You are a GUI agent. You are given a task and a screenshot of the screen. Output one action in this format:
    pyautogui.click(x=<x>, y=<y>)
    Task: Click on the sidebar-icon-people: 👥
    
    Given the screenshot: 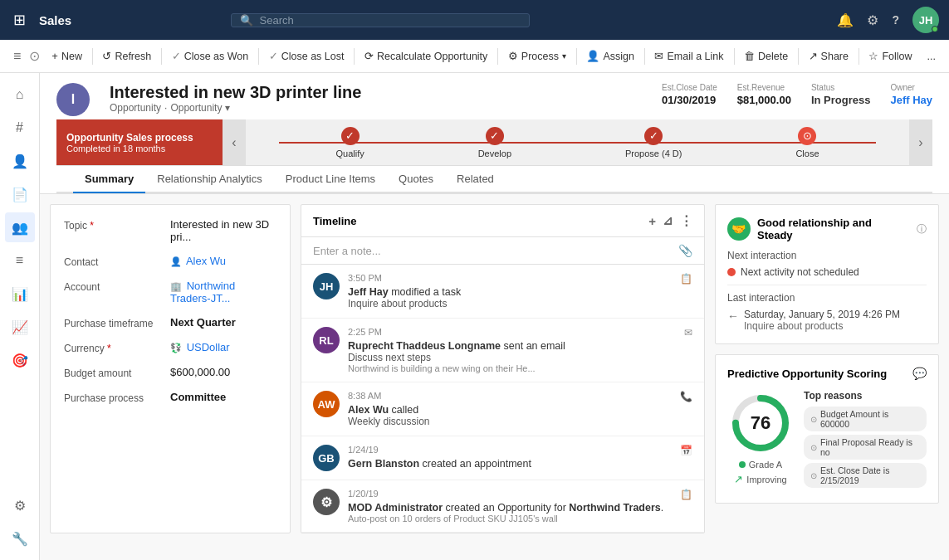 What is the action you would take?
    pyautogui.click(x=20, y=227)
    